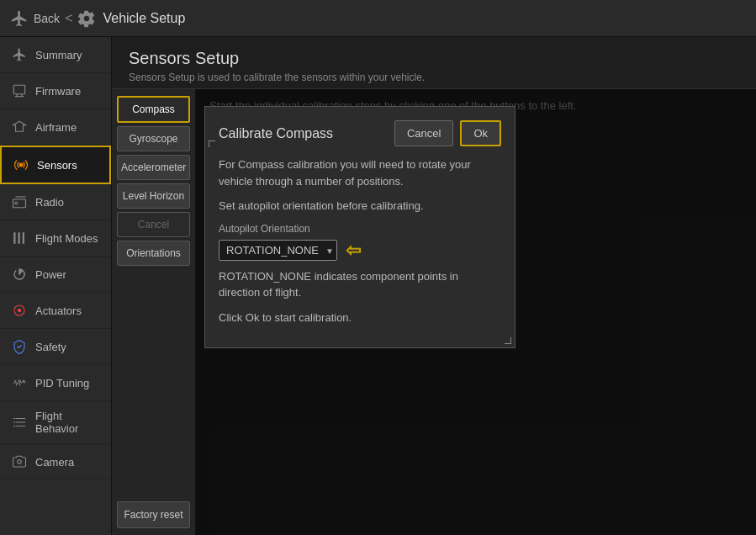 Image resolution: width=756 pixels, height=535 pixels. Describe the element at coordinates (87, 19) in the screenshot. I see `gear-icon` at that location.